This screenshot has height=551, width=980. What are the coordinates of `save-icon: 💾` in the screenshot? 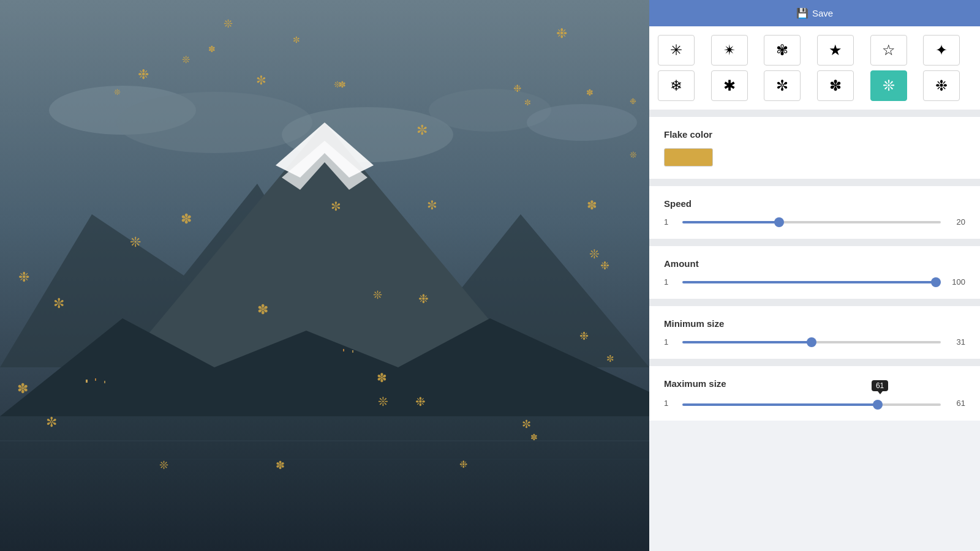 It's located at (802, 13).